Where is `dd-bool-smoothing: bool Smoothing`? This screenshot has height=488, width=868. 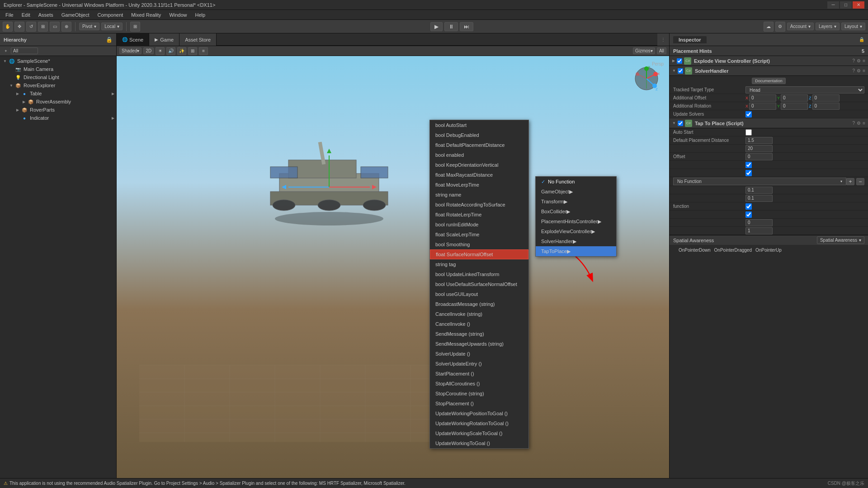
dd-bool-smoothing: bool Smoothing is located at coordinates (479, 244).